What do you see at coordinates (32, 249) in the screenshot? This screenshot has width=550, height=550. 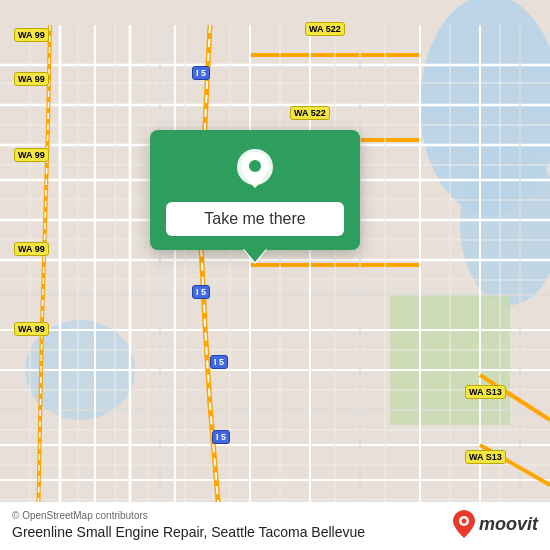 I see `road-badge-wa99-4: WA 99` at bounding box center [32, 249].